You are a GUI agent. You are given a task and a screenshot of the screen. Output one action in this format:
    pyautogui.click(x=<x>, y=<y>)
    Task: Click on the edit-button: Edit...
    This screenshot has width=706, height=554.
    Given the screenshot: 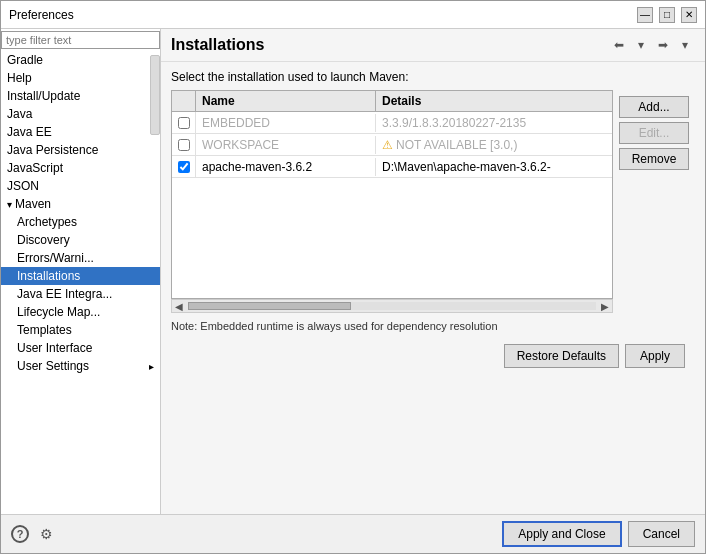 What is the action you would take?
    pyautogui.click(x=654, y=133)
    